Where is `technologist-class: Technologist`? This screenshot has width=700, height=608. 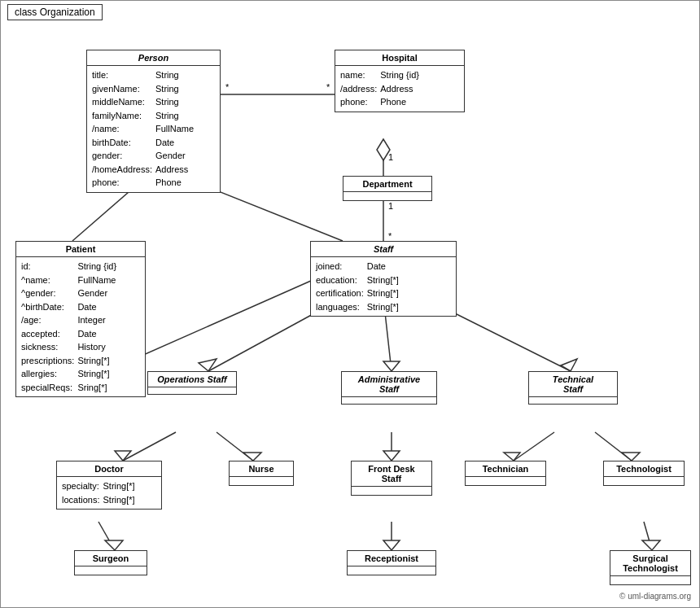 technologist-class: Technologist is located at coordinates (644, 474).